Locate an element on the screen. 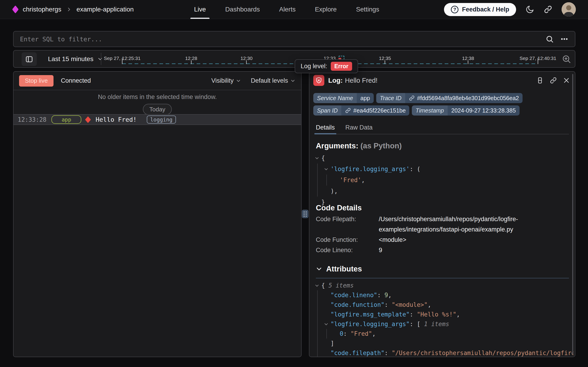 The height and width of the screenshot is (367, 588). code-line: 0: "Fred", is located at coordinates (443, 334).